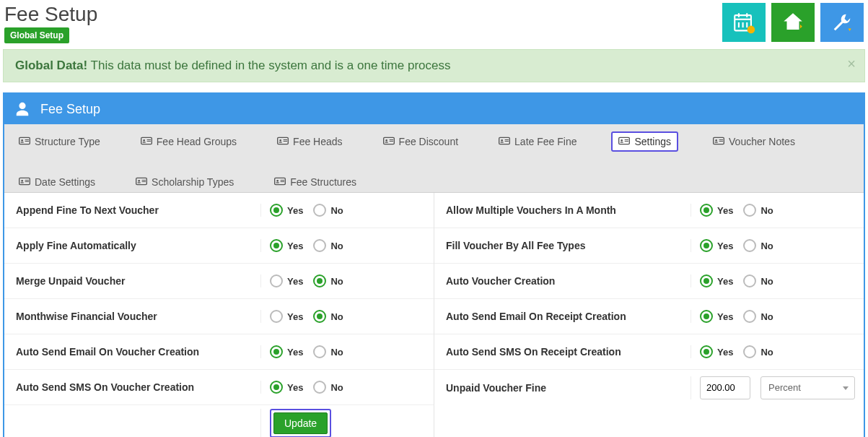 This screenshot has height=437, width=868. Describe the element at coordinates (808, 388) in the screenshot. I see `unpaid-fine-unit-select: Percent` at that location.